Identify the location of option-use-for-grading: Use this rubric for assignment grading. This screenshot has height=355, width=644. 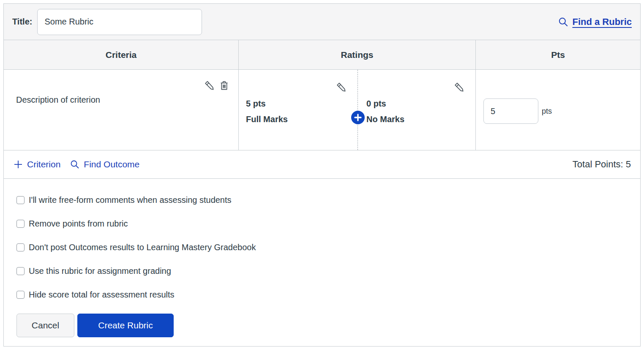
(328, 271).